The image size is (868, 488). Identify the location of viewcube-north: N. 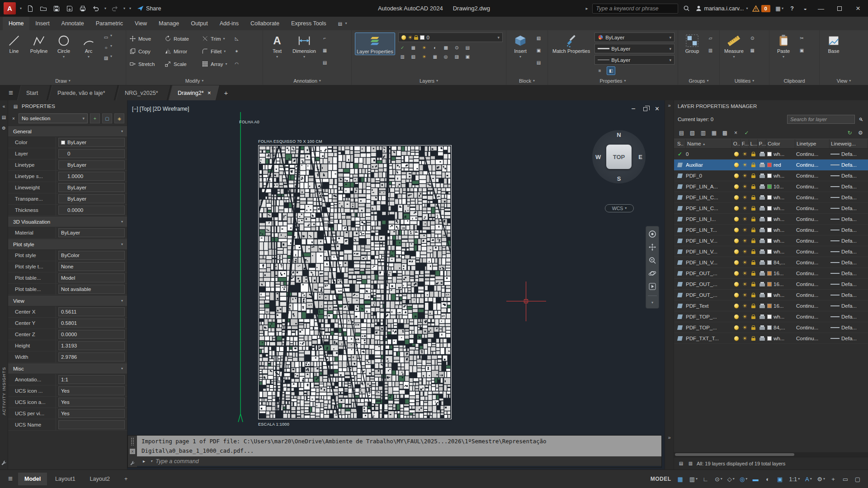
(618, 135).